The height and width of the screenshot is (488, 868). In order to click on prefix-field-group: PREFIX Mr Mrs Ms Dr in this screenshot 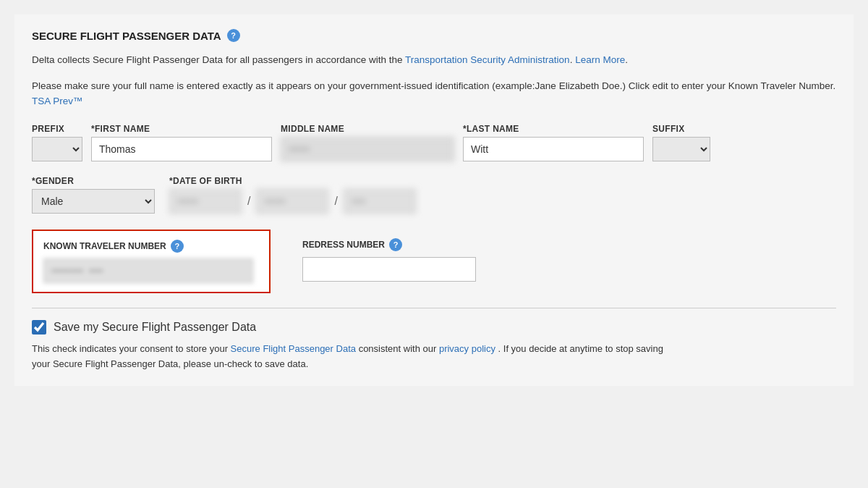, I will do `click(57, 143)`.